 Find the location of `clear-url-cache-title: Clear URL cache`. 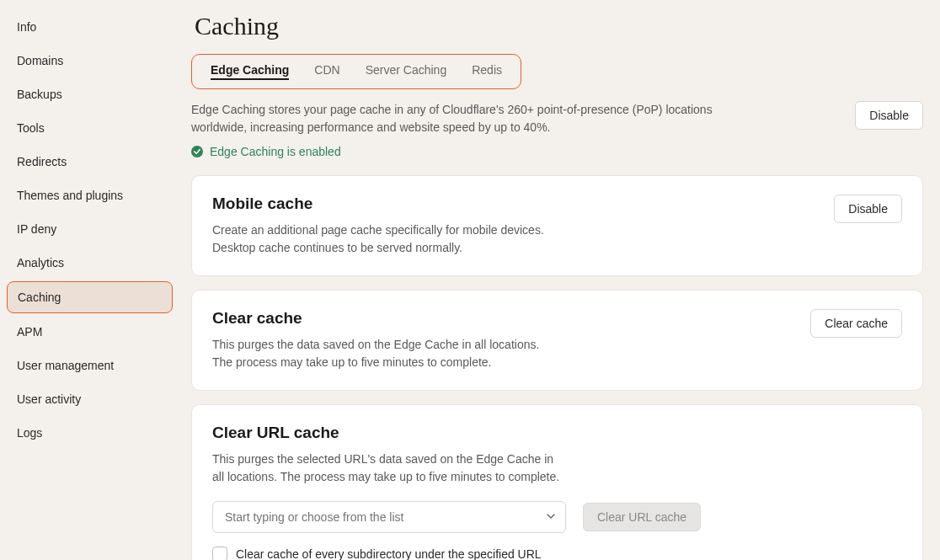

clear-url-cache-title: Clear URL cache is located at coordinates (558, 433).